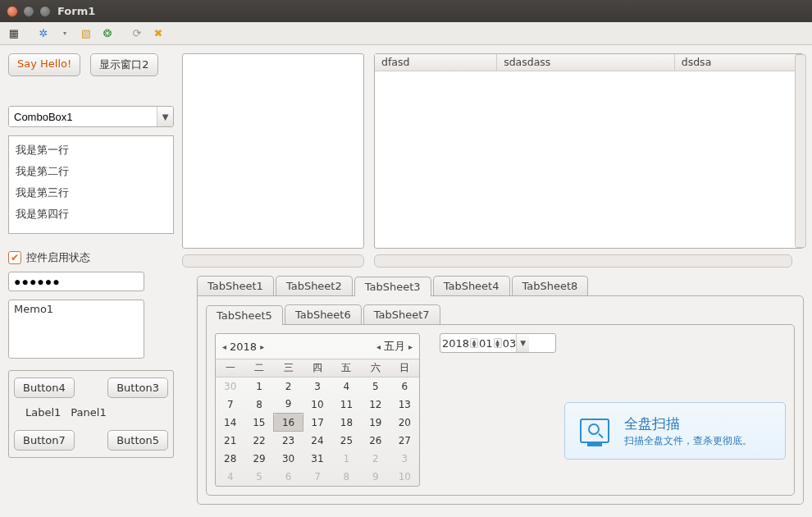 The image size is (812, 517). Describe the element at coordinates (405, 405) in the screenshot. I see `calendar-day: 13` at that location.